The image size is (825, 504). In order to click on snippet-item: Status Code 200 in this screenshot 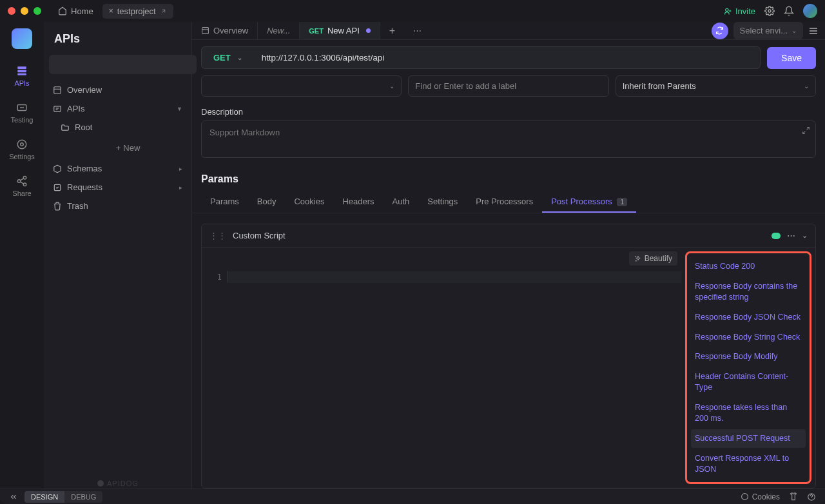, I will do `click(748, 267)`.